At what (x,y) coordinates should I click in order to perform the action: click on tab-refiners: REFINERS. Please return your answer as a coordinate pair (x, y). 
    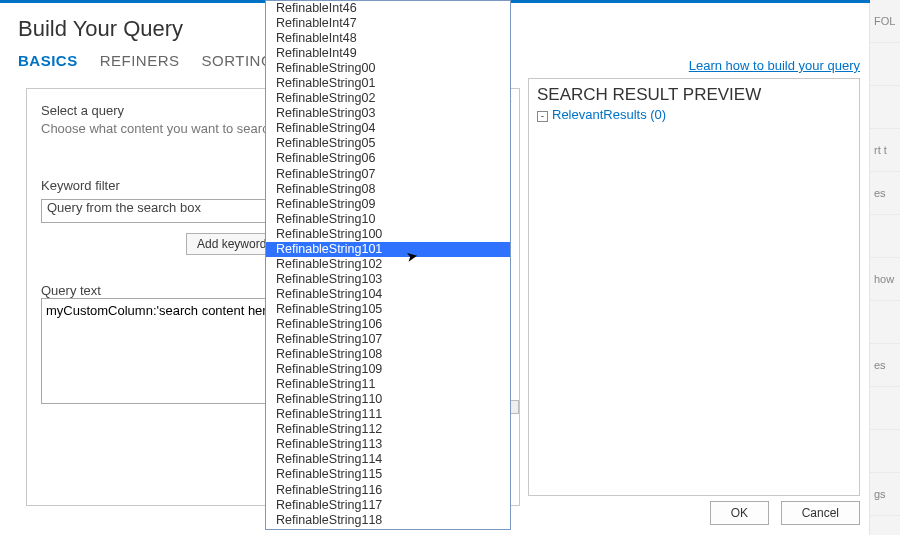
    Looking at the image, I should click on (140, 60).